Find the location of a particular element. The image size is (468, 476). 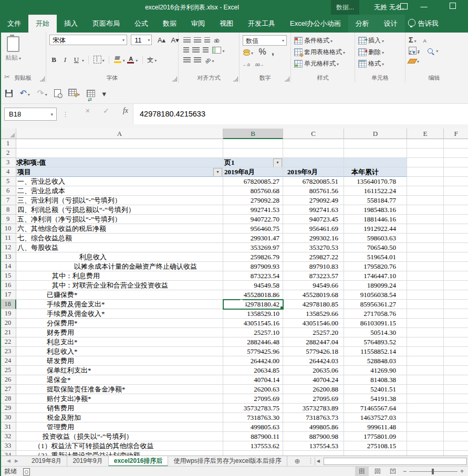

cell-value-aug: 7318763.30 is located at coordinates (253, 418).